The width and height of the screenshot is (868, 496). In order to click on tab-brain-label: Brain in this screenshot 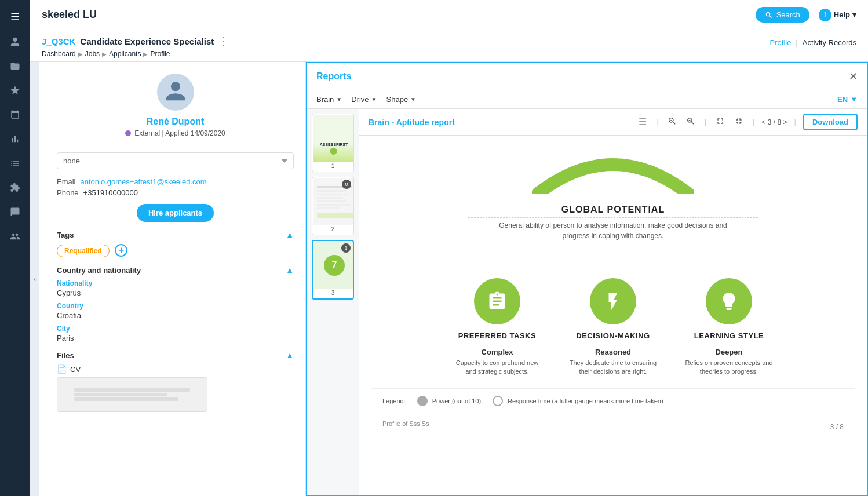, I will do `click(325, 100)`.